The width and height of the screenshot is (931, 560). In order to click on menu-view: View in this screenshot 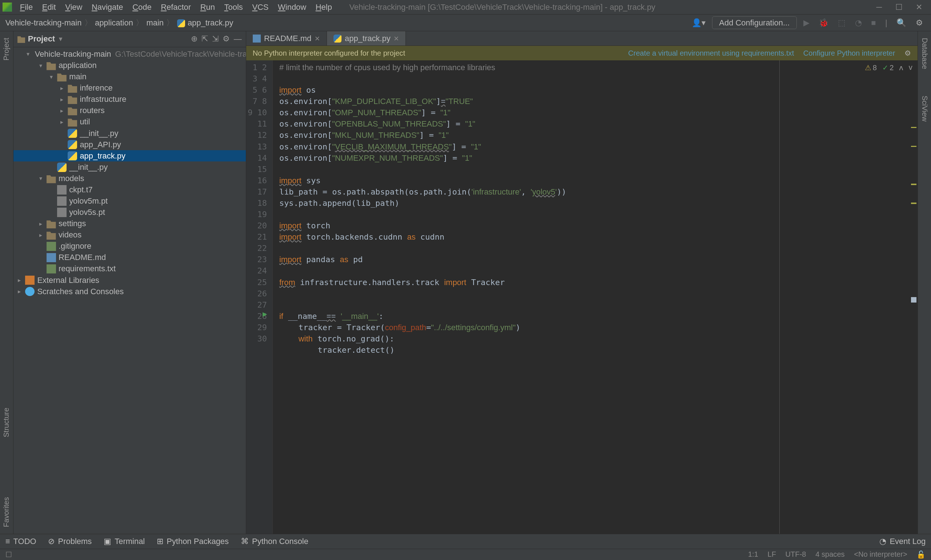, I will do `click(74, 7)`.